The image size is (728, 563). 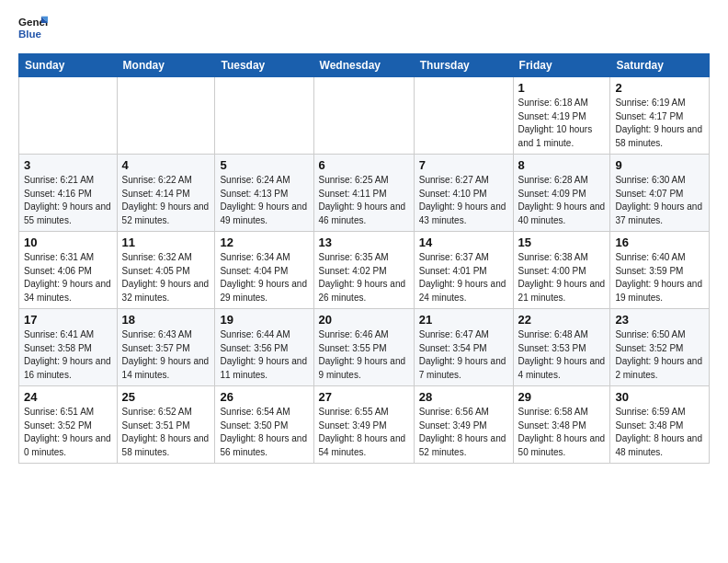 What do you see at coordinates (364, 66) in the screenshot?
I see `col-header-wednesday: Wednesday` at bounding box center [364, 66].